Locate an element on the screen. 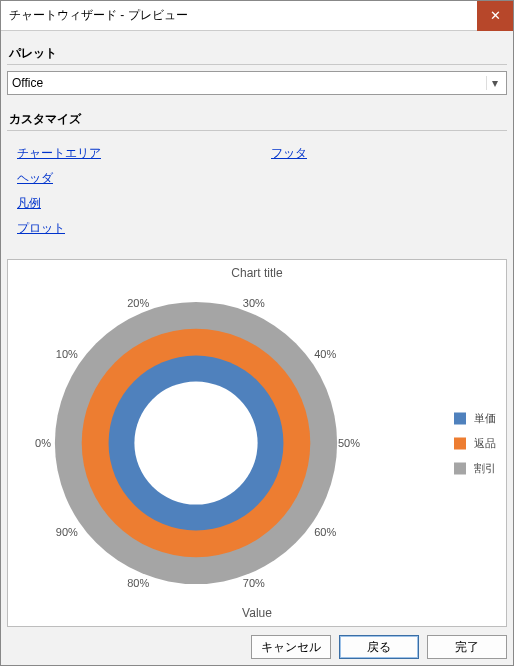  legend-label: 単価 is located at coordinates (485, 418).